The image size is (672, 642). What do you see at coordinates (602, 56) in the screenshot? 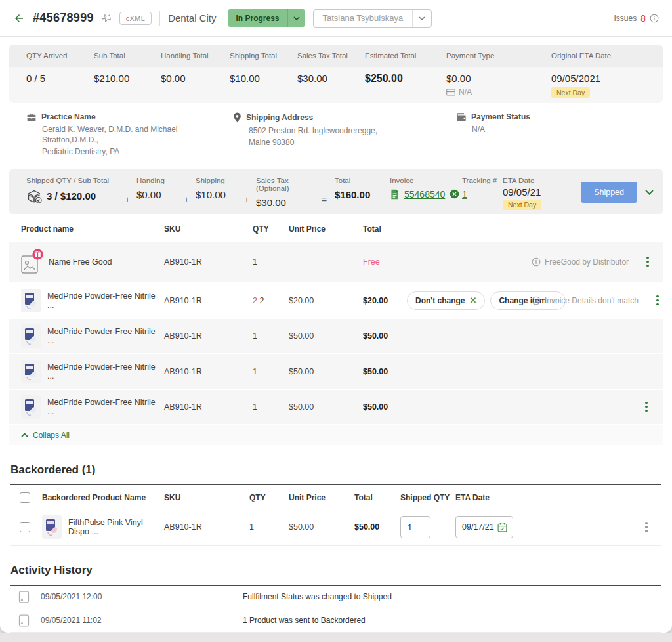
I see `summary-label: Original ETA Date` at bounding box center [602, 56].